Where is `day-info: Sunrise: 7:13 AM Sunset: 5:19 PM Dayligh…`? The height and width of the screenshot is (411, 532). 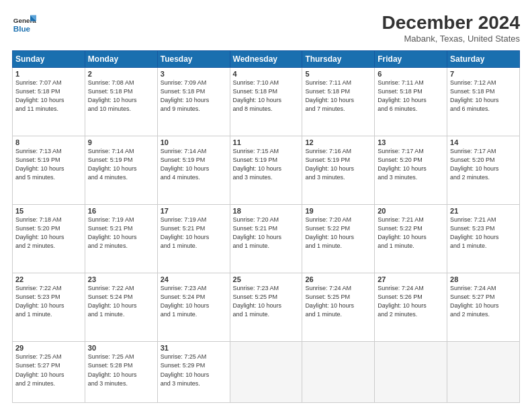
day-info: Sunrise: 7:13 AM Sunset: 5:19 PM Dayligh… is located at coordinates (48, 165).